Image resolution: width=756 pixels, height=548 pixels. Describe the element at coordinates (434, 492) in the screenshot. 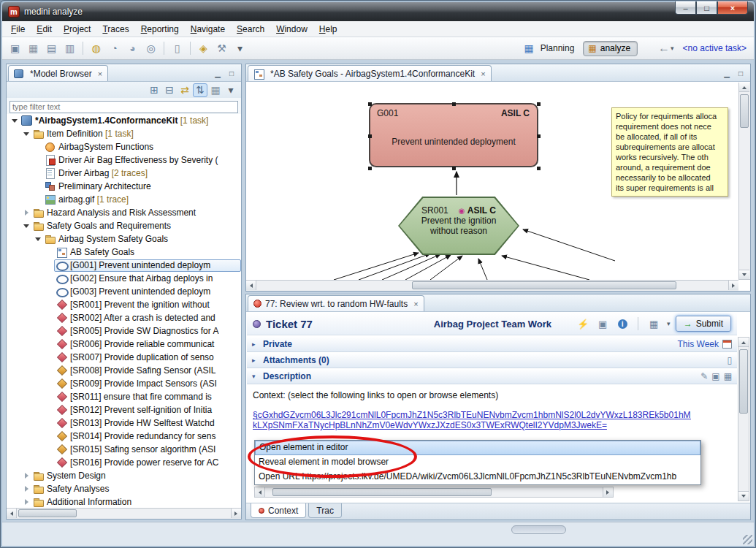

I see `description-hscrollbar` at that location.